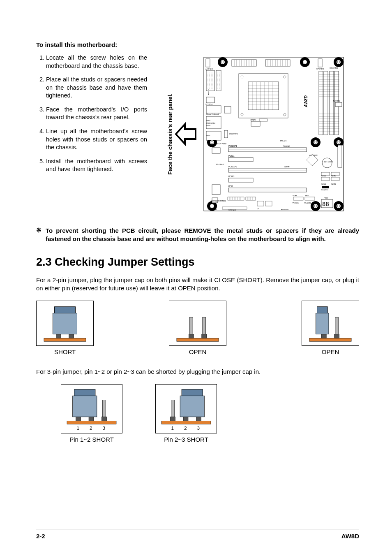 This screenshot has width=392, height=556. Describe the element at coordinates (214, 210) in the screenshot. I see `label-auxfan3: AUXFAN3` at that location.